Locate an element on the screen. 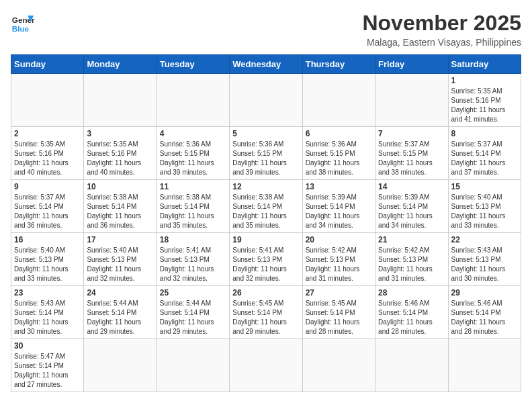  day-number: 18 is located at coordinates (193, 240).